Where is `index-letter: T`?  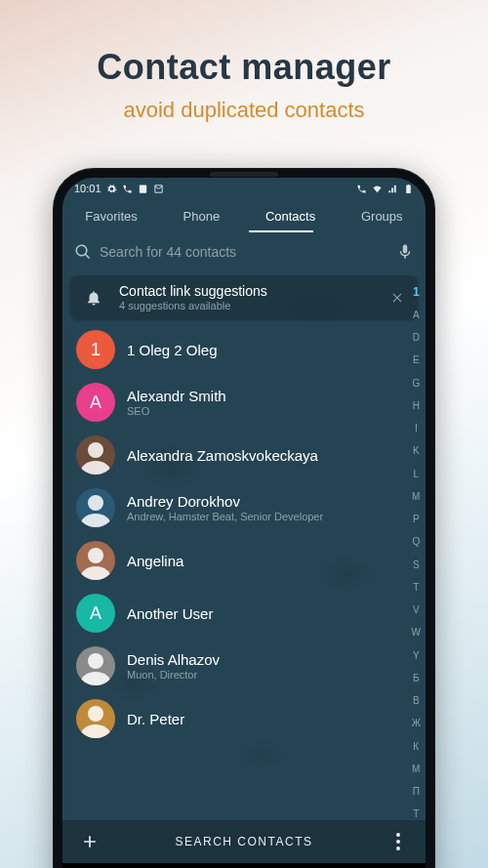
index-letter: T is located at coordinates (416, 588).